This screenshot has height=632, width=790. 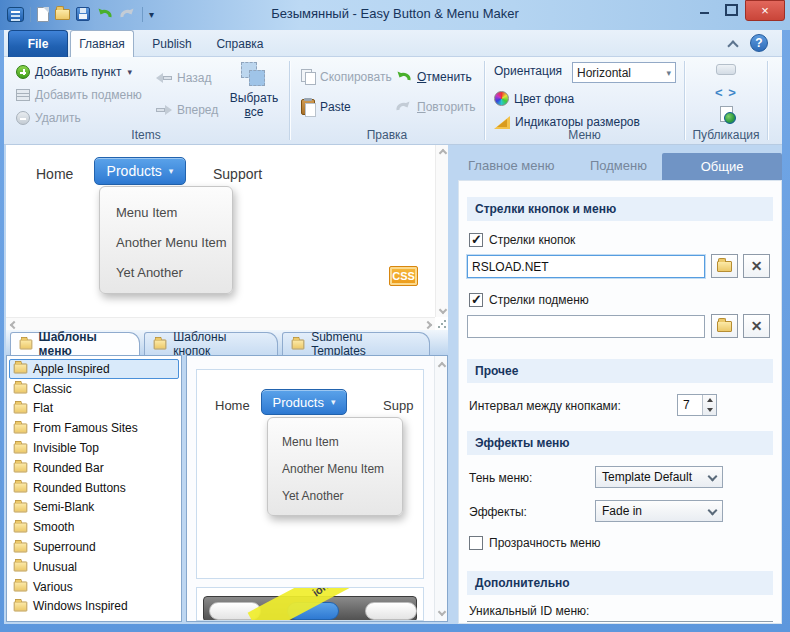 What do you see at coordinates (94, 488) in the screenshot?
I see `template-item: Rounded Buttons` at bounding box center [94, 488].